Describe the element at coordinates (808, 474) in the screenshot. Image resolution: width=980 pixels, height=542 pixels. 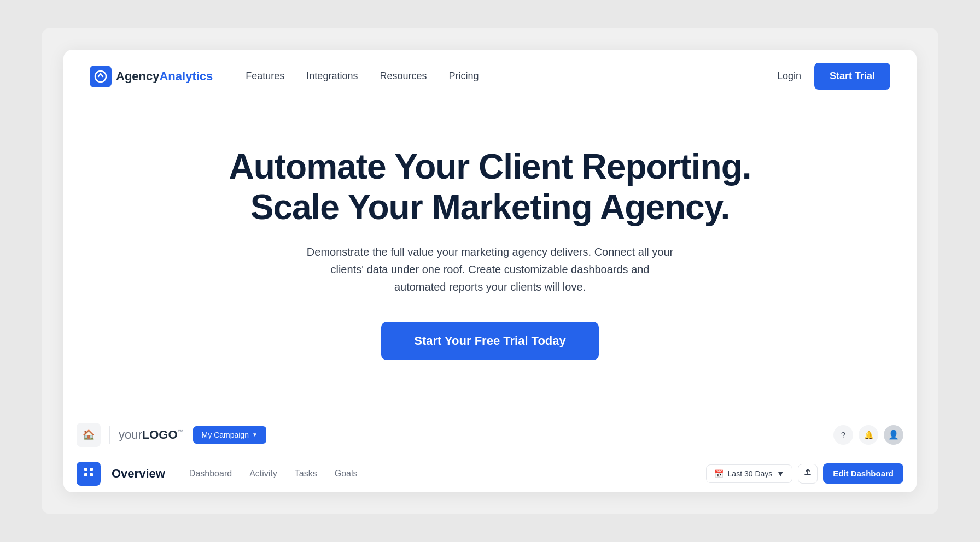
I see `share-button` at that location.